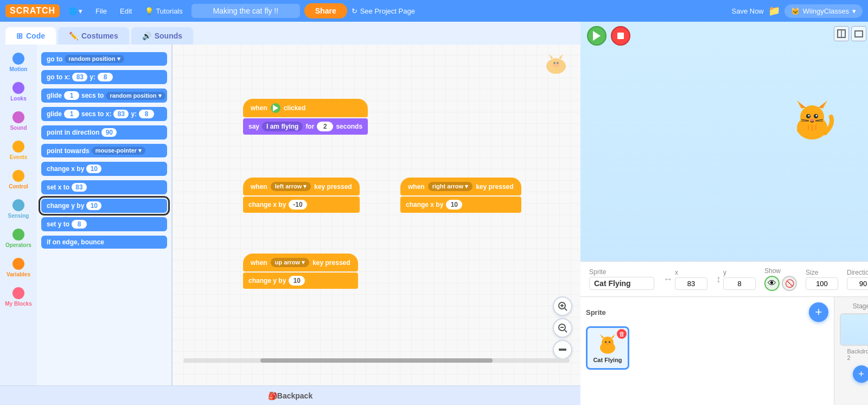 The image size is (868, 405). Describe the element at coordinates (859, 34) in the screenshot. I see `medium-screen-button` at that location.